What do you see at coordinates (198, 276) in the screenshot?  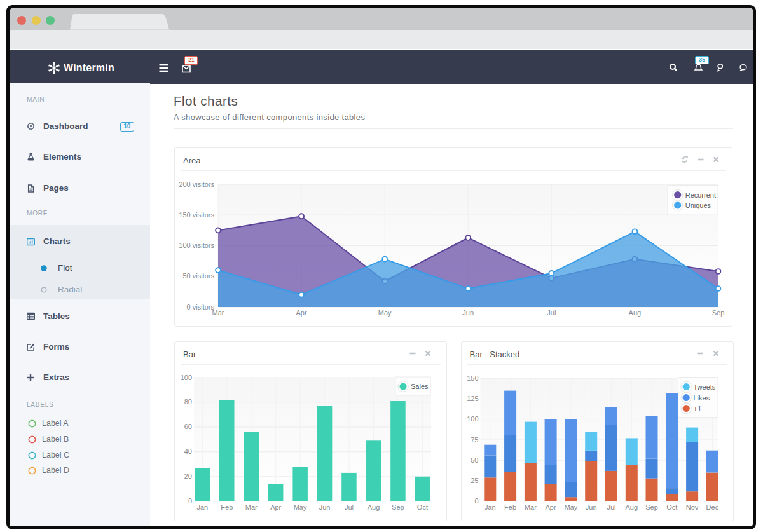 I see `svg-text: 50 visitors` at bounding box center [198, 276].